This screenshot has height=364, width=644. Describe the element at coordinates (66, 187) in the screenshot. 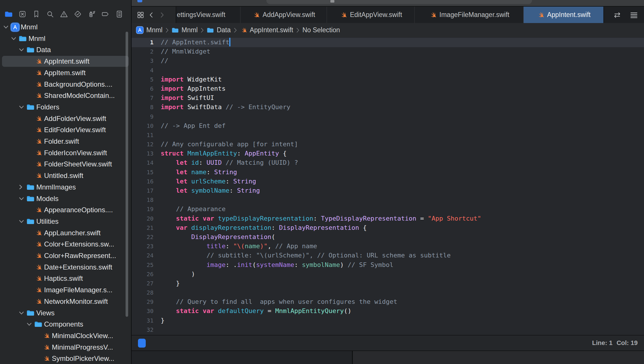

I see `sidebar-item: MnmlImages` at that location.